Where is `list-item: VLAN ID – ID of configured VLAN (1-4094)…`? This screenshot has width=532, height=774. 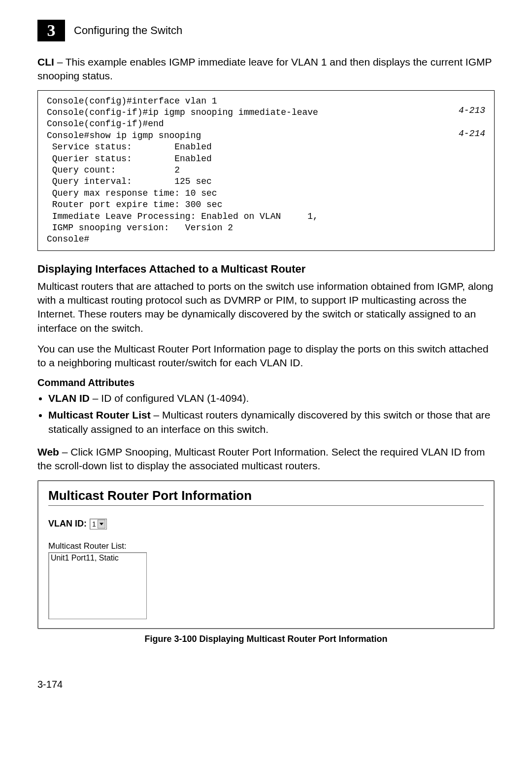
list-item: VLAN ID – ID of configured VLAN (1-4094)… is located at coordinates (271, 398).